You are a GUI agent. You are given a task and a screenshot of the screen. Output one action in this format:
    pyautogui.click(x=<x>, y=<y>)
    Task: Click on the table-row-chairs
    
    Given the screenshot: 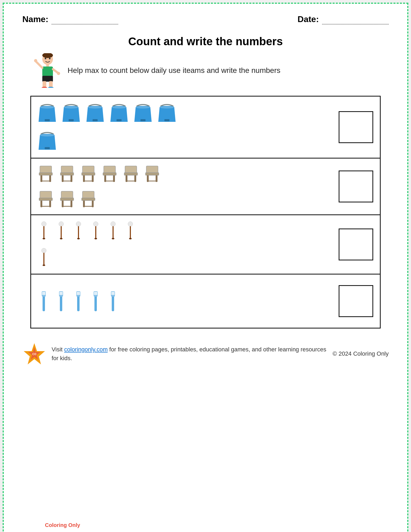 What is the action you would take?
    pyautogui.click(x=205, y=187)
    